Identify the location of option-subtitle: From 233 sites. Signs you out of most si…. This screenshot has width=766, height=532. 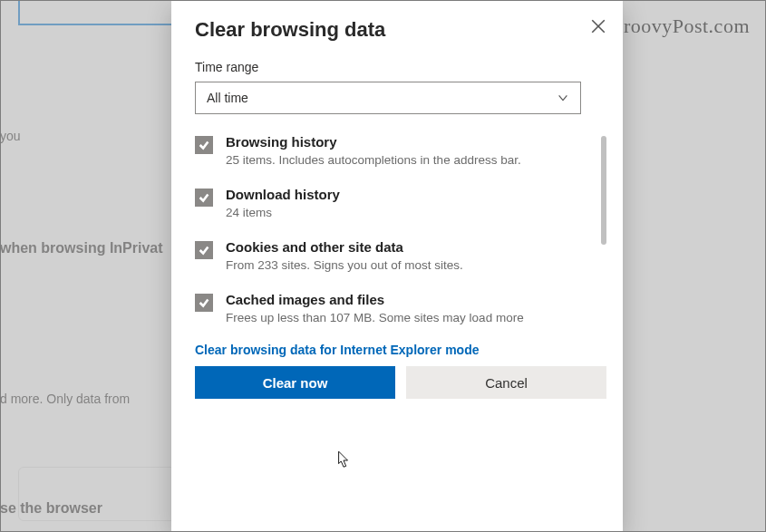
(344, 265).